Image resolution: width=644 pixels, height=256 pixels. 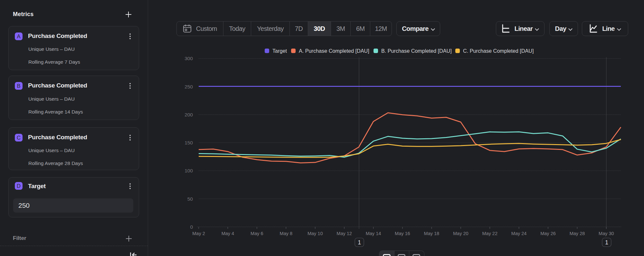 I want to click on svg-text: 200, so click(x=189, y=114).